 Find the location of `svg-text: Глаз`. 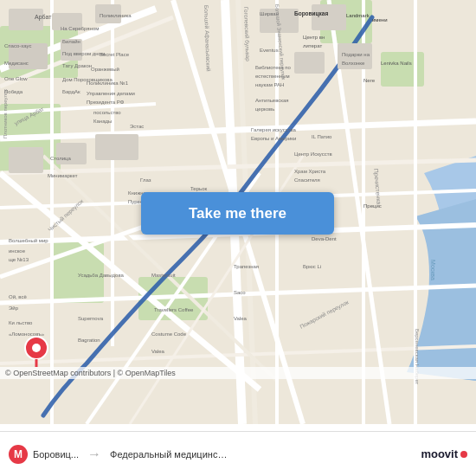

svg-text: Глаз is located at coordinates (145, 180).